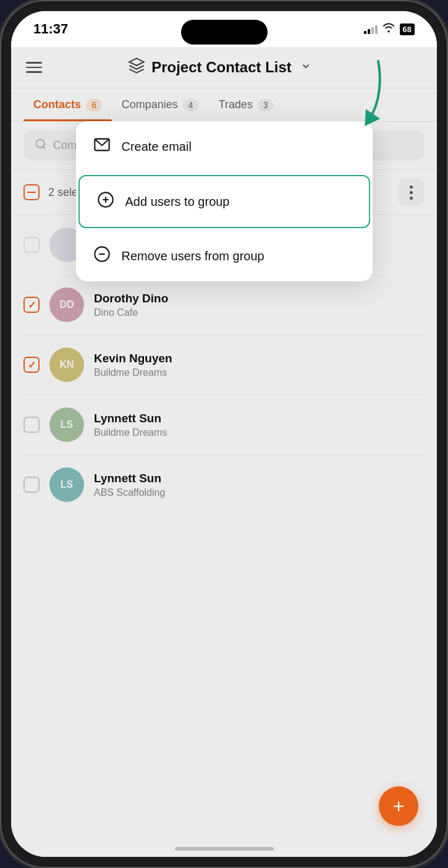  What do you see at coordinates (224, 147) in the screenshot?
I see `dropdown-item-create-email: Create email` at bounding box center [224, 147].